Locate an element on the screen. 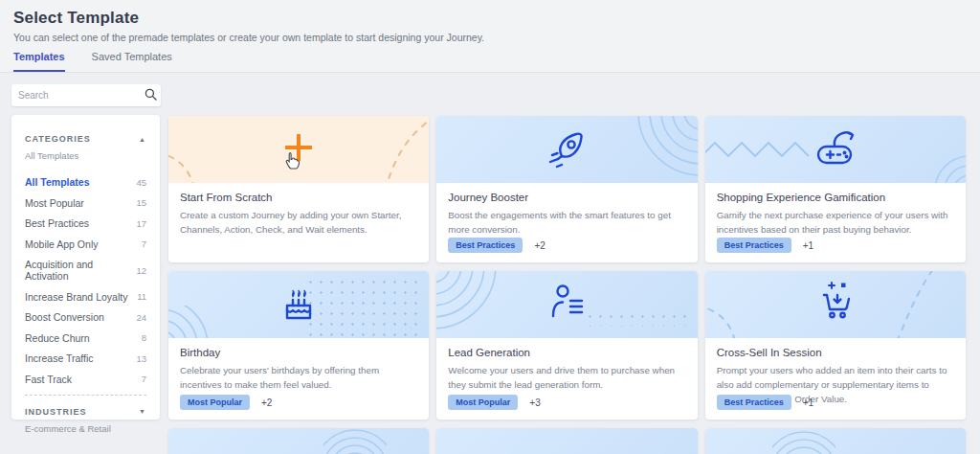 This screenshot has height=454, width=980. category-item-acquisition-and-activation: Acquisition and Activation12 is located at coordinates (86, 270).